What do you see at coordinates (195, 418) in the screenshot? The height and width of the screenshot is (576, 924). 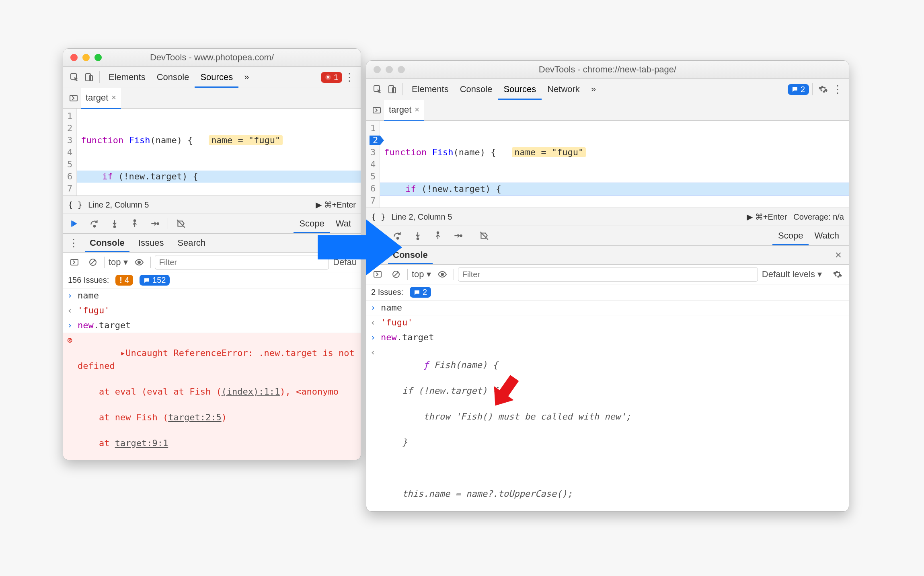 I see `stack-link: target:2:5` at bounding box center [195, 418].